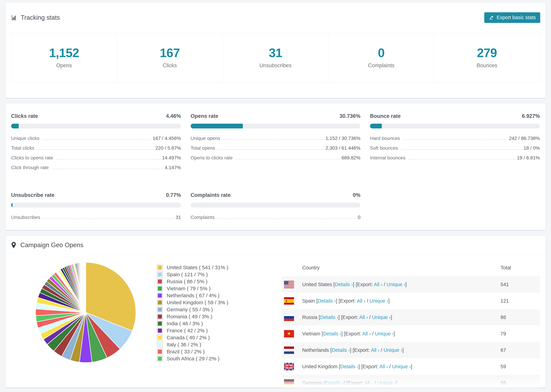  I want to click on rate-detail-label: Total clicks, so click(23, 148).